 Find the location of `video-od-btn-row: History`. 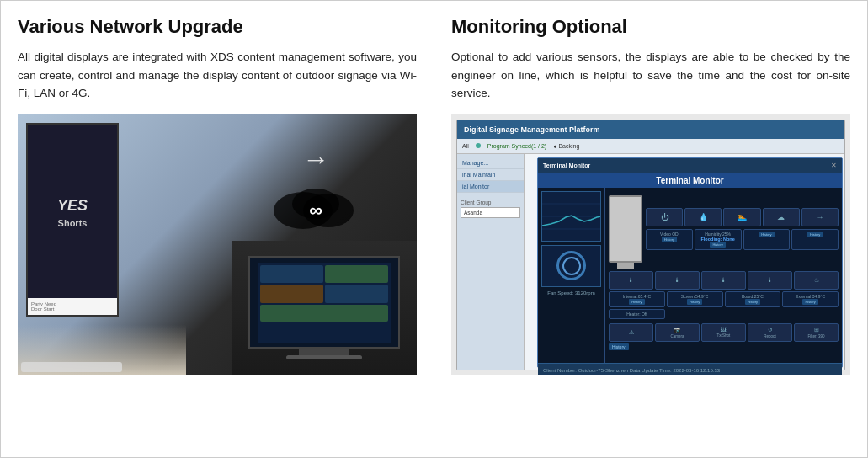

video-od-btn-row: History is located at coordinates (669, 239).